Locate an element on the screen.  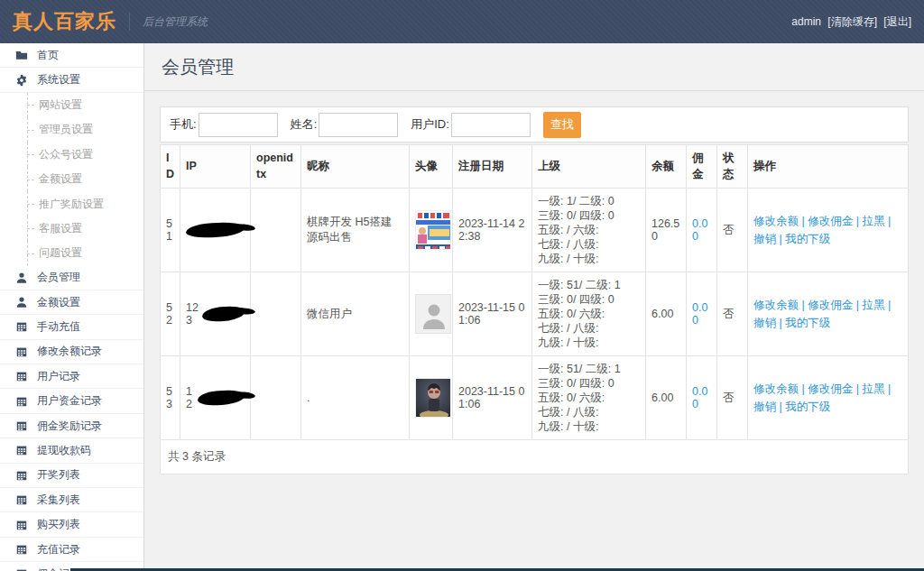
sidebar-item-label: 问题设置 is located at coordinates (60, 253).